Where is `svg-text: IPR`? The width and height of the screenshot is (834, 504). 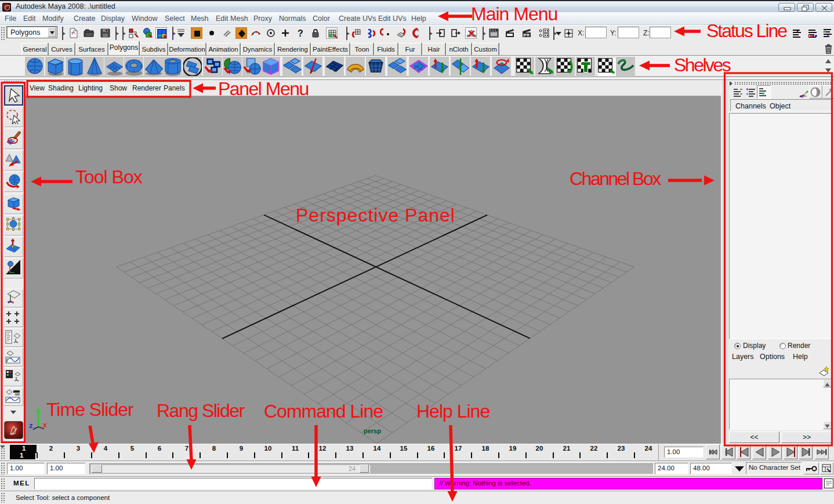 svg-text: IPR is located at coordinates (527, 35).